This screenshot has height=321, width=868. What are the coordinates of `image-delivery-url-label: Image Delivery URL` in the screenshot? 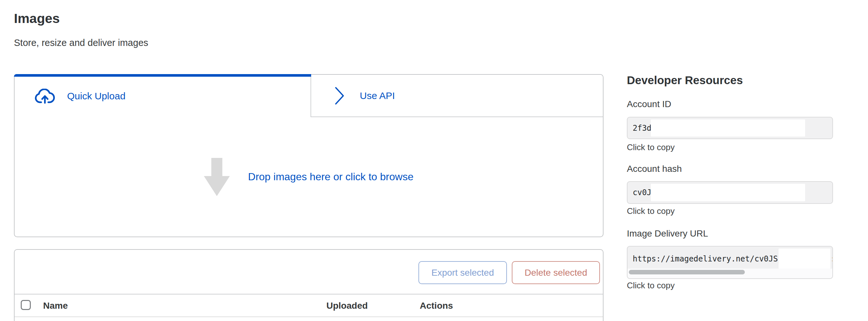 It's located at (668, 234).